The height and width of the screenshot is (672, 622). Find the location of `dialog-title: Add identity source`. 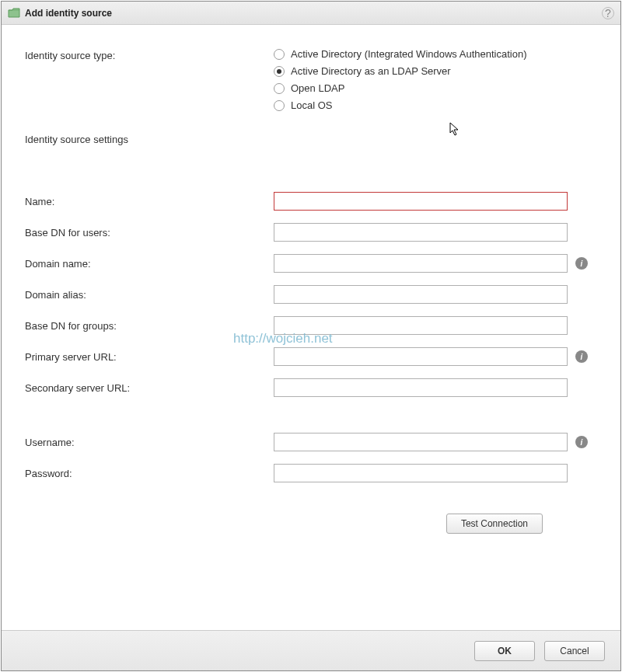

dialog-title: Add identity source is located at coordinates (313, 13).